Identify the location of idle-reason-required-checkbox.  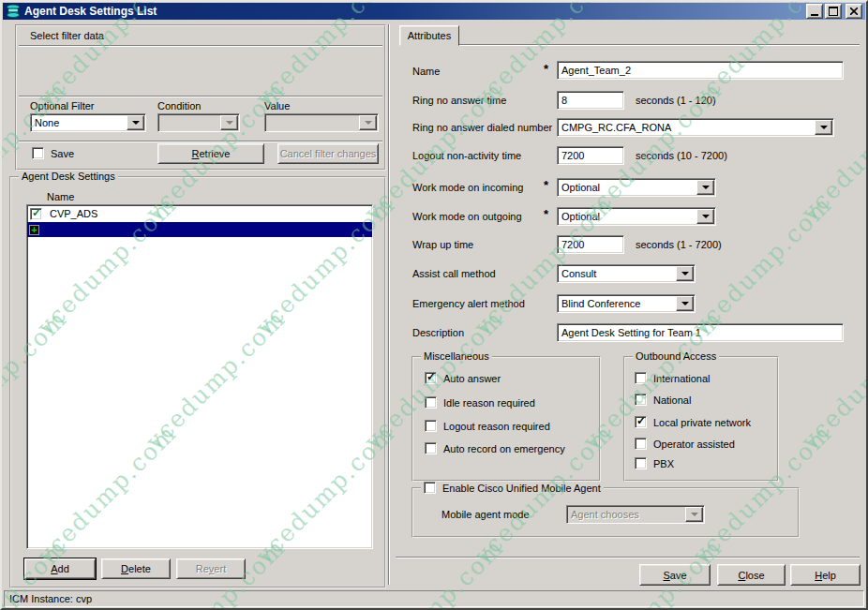
(431, 403).